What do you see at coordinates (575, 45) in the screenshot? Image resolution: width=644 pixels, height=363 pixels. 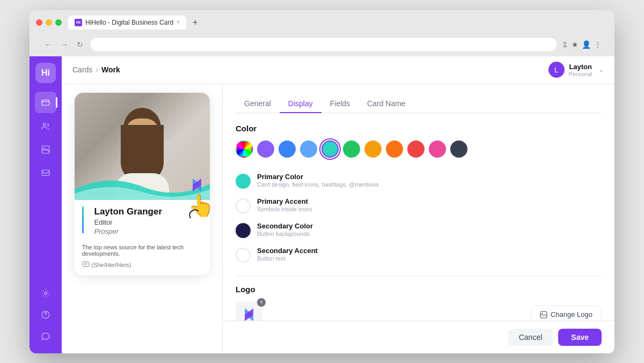 I see `bookmark-icon: ★` at bounding box center [575, 45].